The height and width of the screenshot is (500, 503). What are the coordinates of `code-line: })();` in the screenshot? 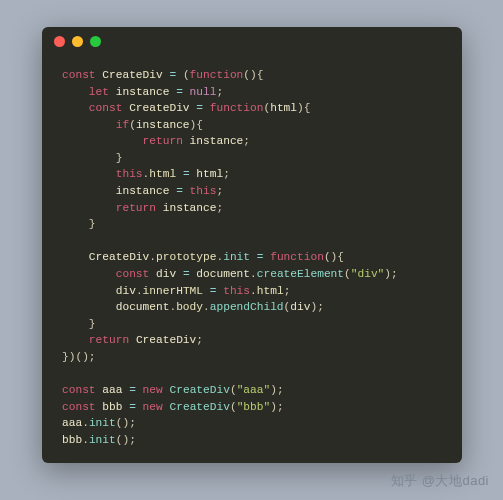 It's located at (252, 358).